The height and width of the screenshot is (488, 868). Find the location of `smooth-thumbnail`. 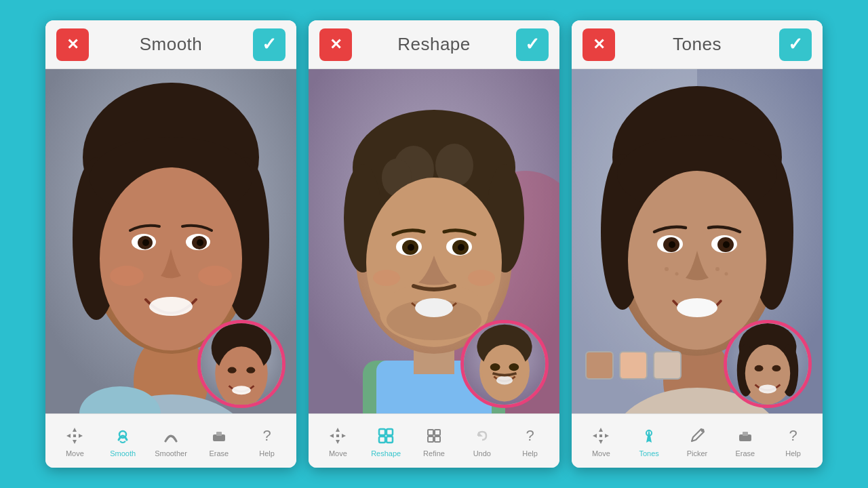

smooth-thumbnail is located at coordinates (241, 364).